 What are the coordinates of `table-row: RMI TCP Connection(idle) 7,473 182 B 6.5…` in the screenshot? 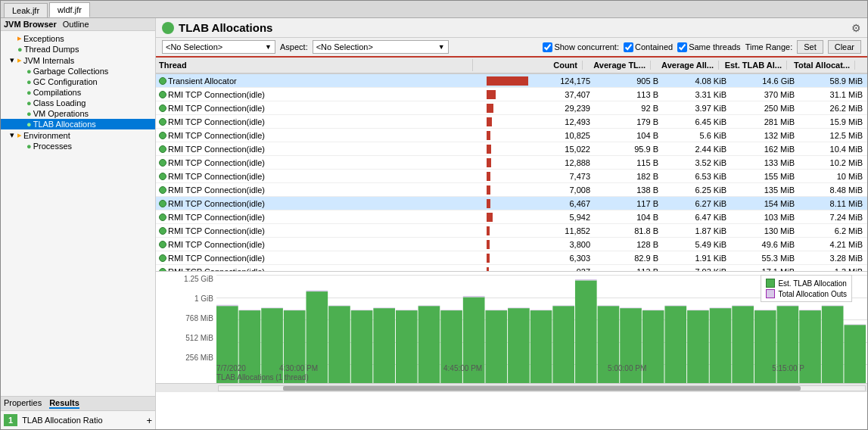 It's located at (512, 176).